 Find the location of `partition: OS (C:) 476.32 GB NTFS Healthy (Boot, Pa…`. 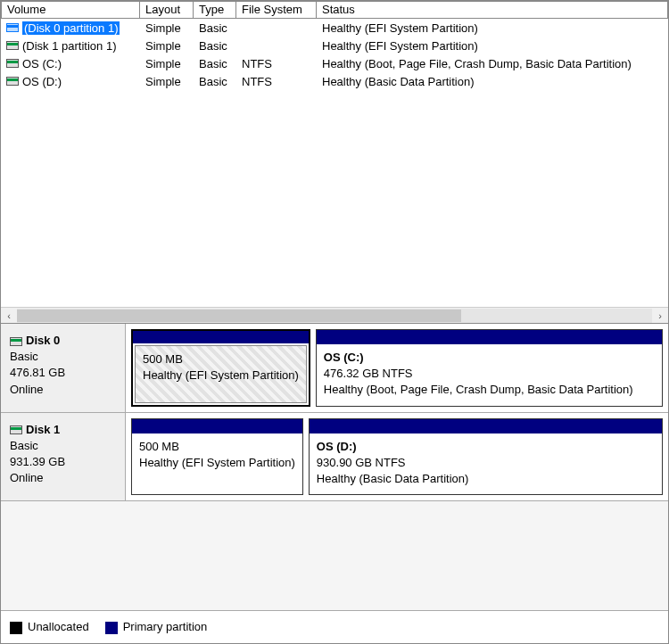

partition: OS (C:) 476.32 GB NTFS Healthy (Boot, Pa… is located at coordinates (489, 367).